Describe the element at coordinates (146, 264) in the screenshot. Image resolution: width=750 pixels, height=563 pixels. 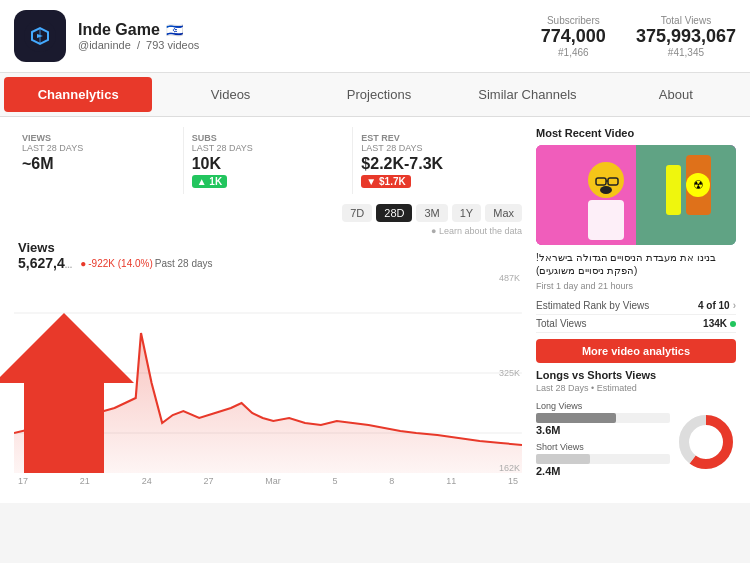
I see `chart-change: ● -922K (14.0%) Past 28 days` at that location.